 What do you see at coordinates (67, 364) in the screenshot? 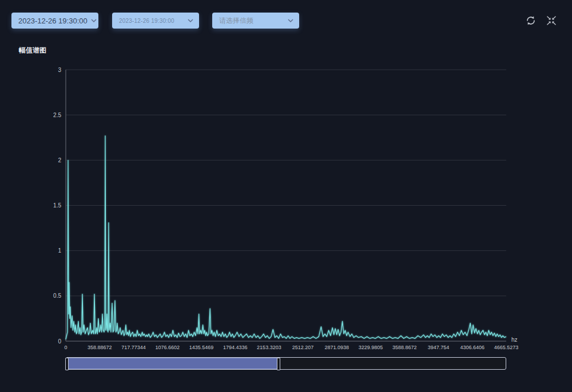
I see `datazoom-left-handle` at bounding box center [67, 364].